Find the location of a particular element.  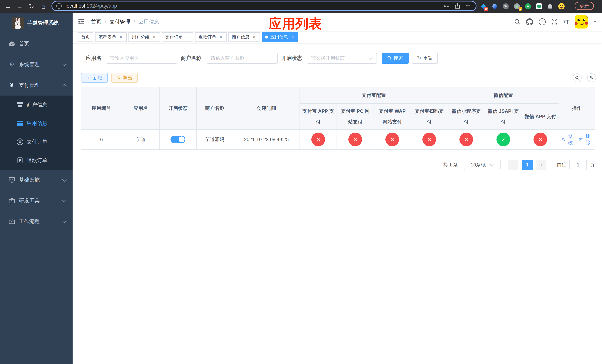

chevron-up-icon is located at coordinates (64, 86).